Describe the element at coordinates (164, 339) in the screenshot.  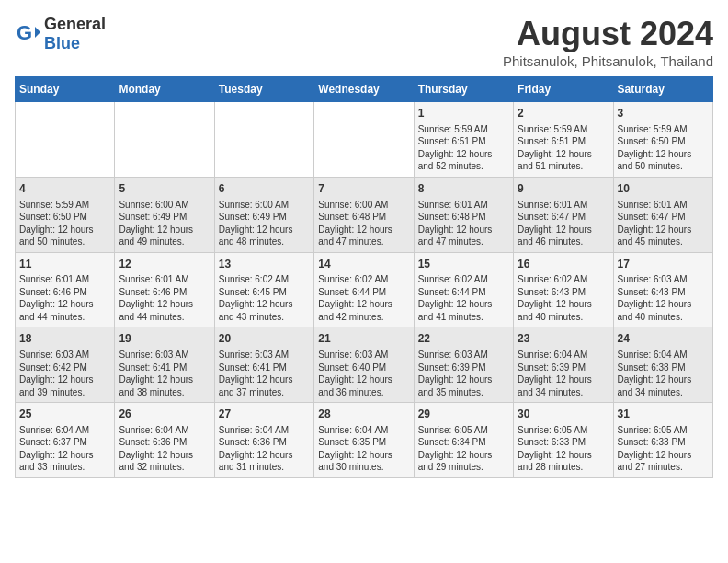
I see `day-number: 19` at that location.